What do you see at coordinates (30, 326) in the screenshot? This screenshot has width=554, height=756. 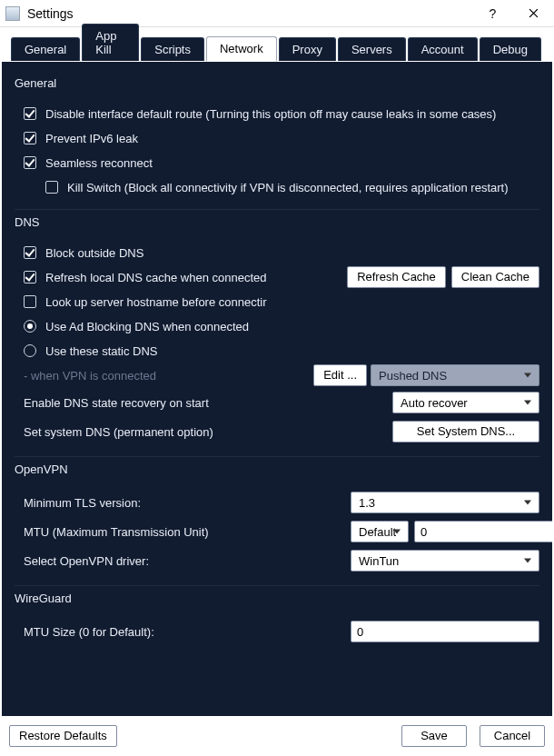 I see `radio-use-adblock-dns` at bounding box center [30, 326].